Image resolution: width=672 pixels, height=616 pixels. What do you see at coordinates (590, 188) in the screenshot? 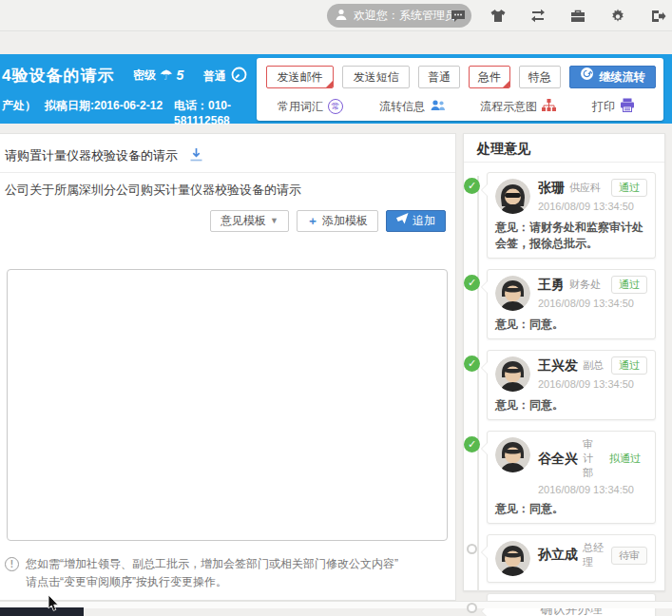
I see `approver-role: 供应科` at bounding box center [590, 188].